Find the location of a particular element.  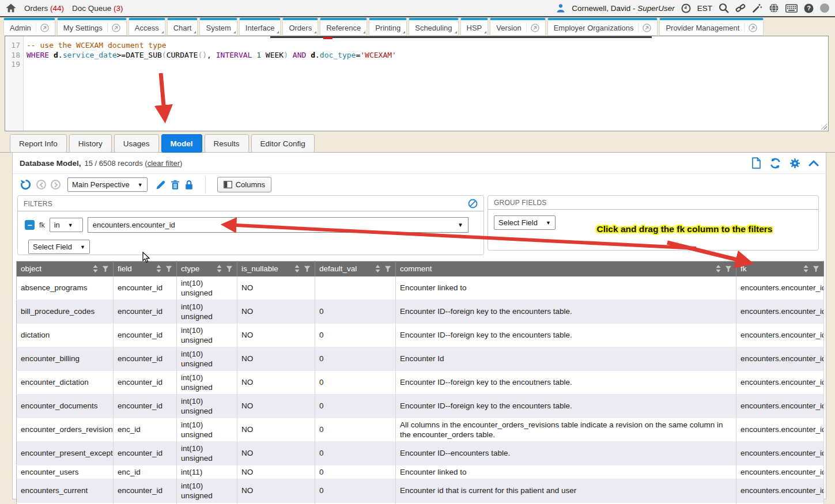

chevron-down-icon: ▼ is located at coordinates (70, 225).